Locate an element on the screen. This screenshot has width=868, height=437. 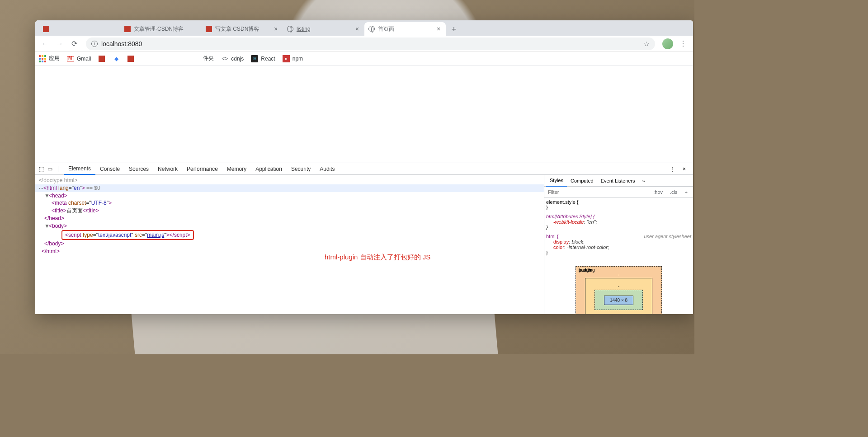
tab-title: listing is located at coordinates (324, 29).